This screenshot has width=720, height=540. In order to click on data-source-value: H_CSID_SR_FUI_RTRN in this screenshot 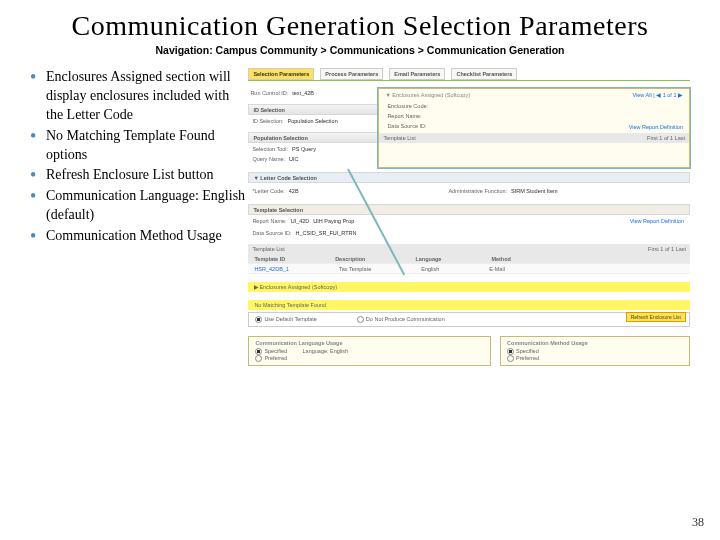, I will do `click(326, 233)`.